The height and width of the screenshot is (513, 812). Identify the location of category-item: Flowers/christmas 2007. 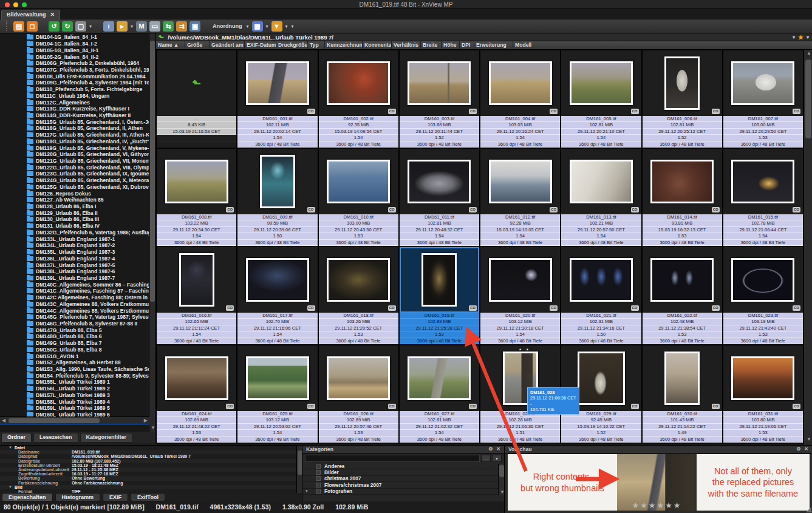
(400, 485).